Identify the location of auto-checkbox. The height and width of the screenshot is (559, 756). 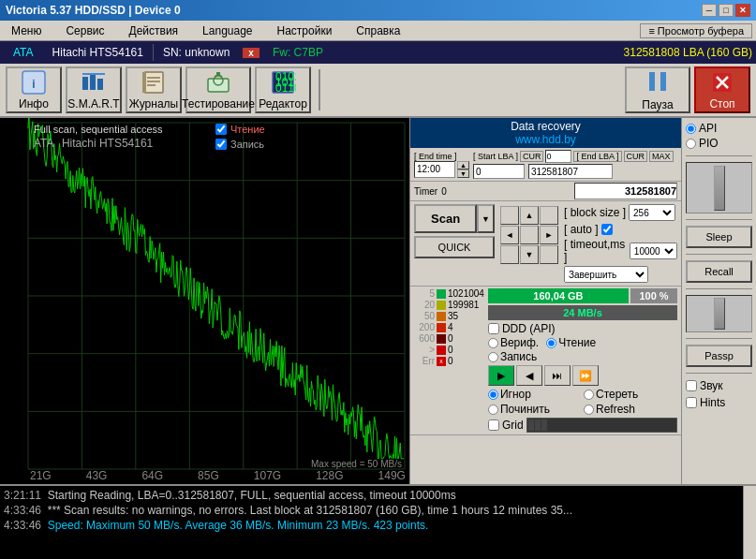
(607, 229).